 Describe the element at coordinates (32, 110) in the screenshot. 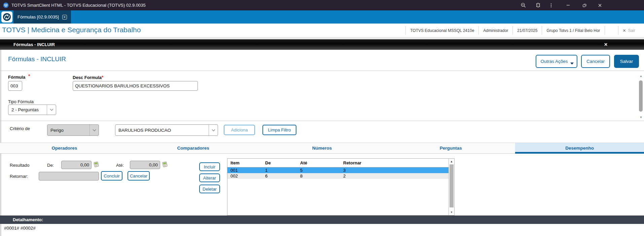

I see `tipo-formula-select: 2 - Perguntas` at that location.